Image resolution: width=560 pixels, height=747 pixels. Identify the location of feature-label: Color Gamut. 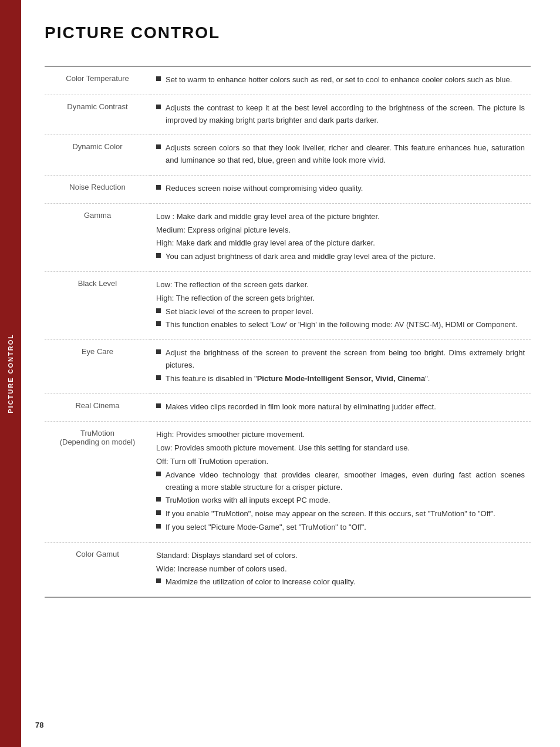
(97, 570).